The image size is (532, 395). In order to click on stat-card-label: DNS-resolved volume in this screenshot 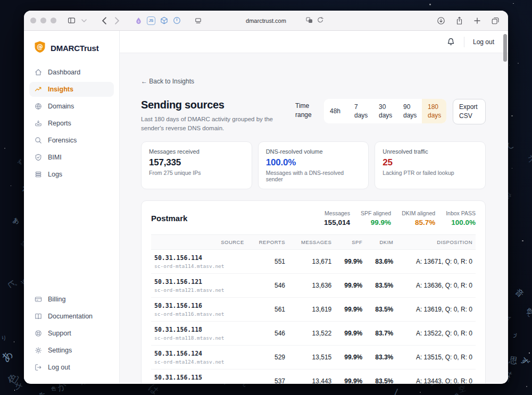, I will do `click(314, 152)`.